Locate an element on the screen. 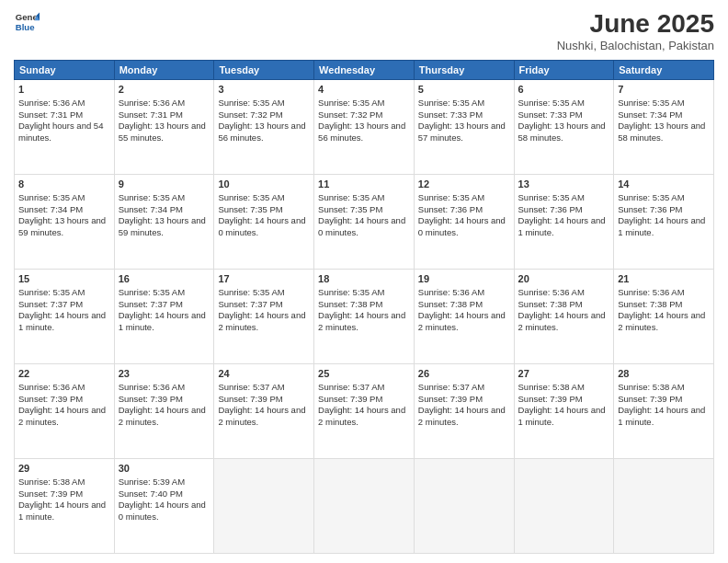  cell-jun5: 5 Sunrise: 5:35 AMSunset: 7:33 PMDayligh… is located at coordinates (463, 127).